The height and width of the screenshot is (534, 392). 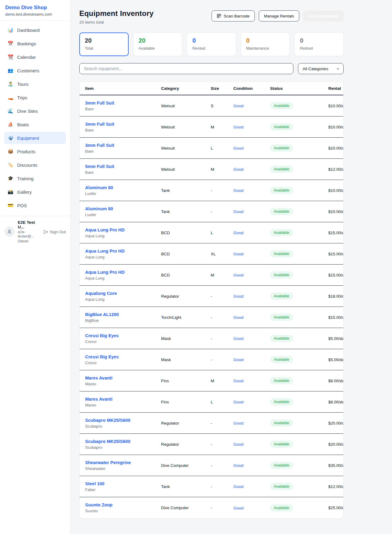 I want to click on sidebar-item-pos: 💳 POS, so click(x=35, y=205).